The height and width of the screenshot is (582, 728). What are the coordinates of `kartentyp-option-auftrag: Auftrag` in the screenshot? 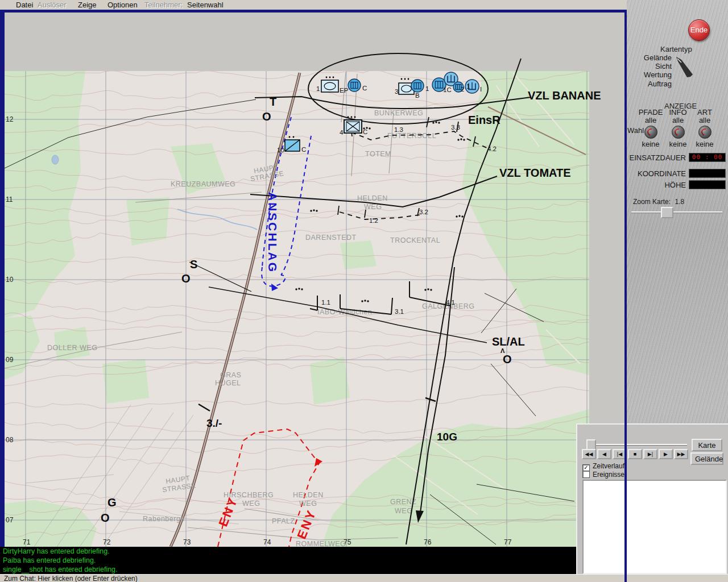 It's located at (660, 84).